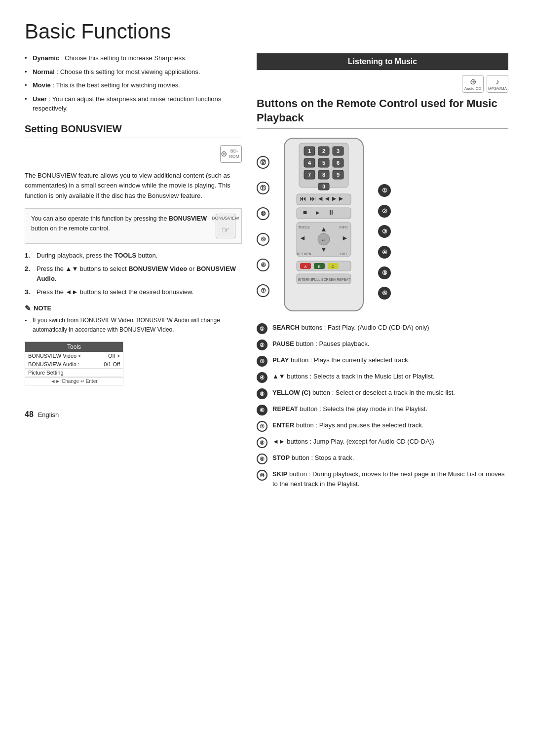 Image resolution: width=533 pixels, height=756 pixels. Describe the element at coordinates (338, 163) in the screenshot. I see `svg-text: 6` at that location.